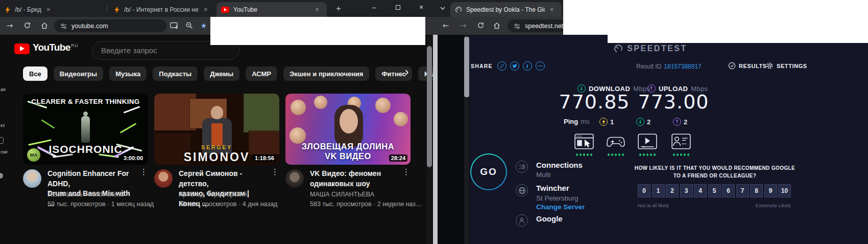 This screenshot has width=868, height=244. What do you see at coordinates (681, 154) in the screenshot?
I see `rating-dots` at bounding box center [681, 154].